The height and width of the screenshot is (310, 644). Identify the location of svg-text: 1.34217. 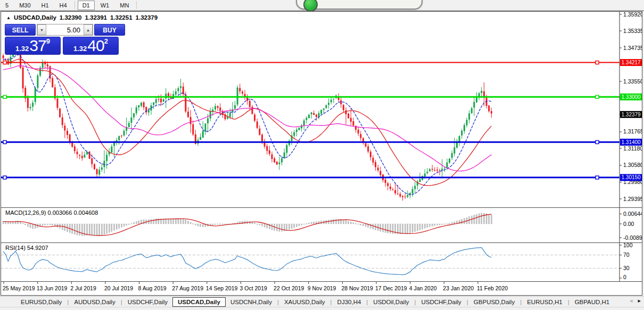
(631, 63).